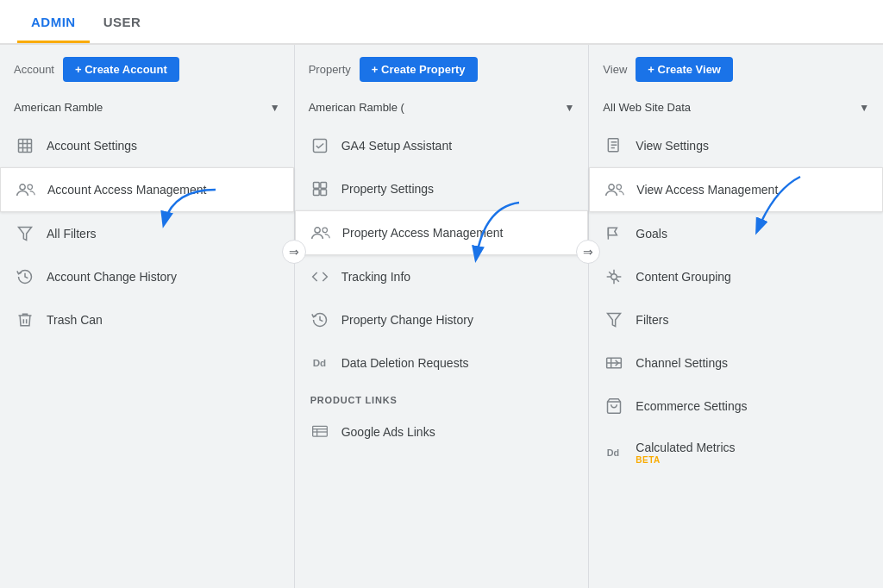 This screenshot has width=883, height=588. What do you see at coordinates (147, 146) in the screenshot?
I see `account-settings-item: Account Settings` at bounding box center [147, 146].